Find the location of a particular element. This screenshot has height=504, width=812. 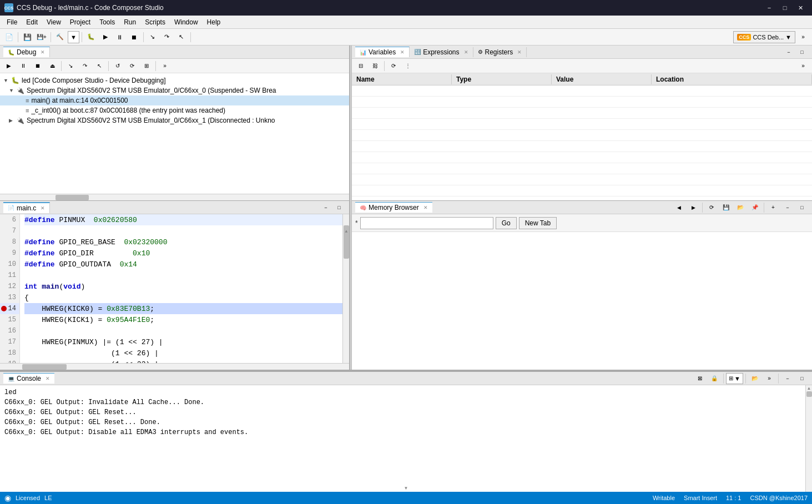

console-scroll-lock-btn: 🔒 is located at coordinates (714, 379).